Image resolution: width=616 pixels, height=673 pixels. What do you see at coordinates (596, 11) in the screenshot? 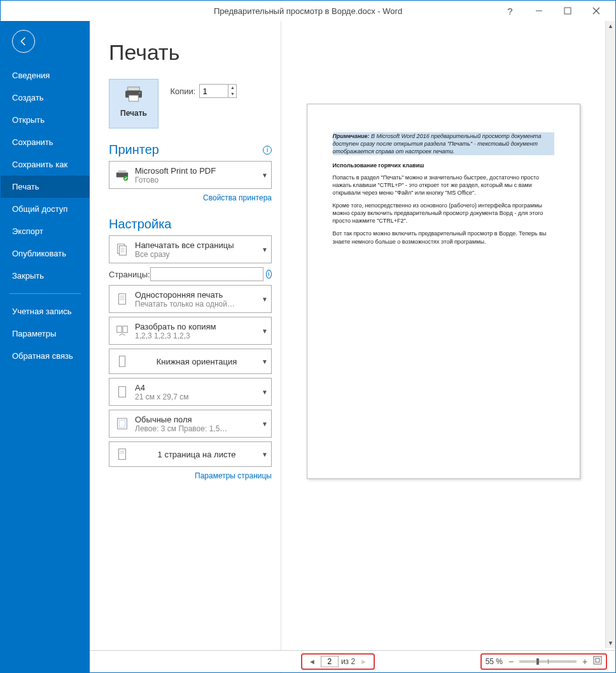
I see `close-button` at bounding box center [596, 11].